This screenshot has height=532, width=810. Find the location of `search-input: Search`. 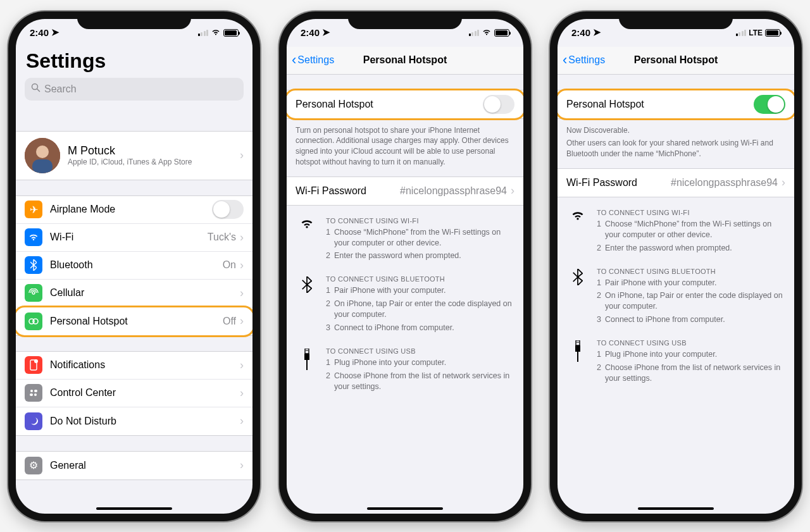

search-input: Search is located at coordinates (134, 89).